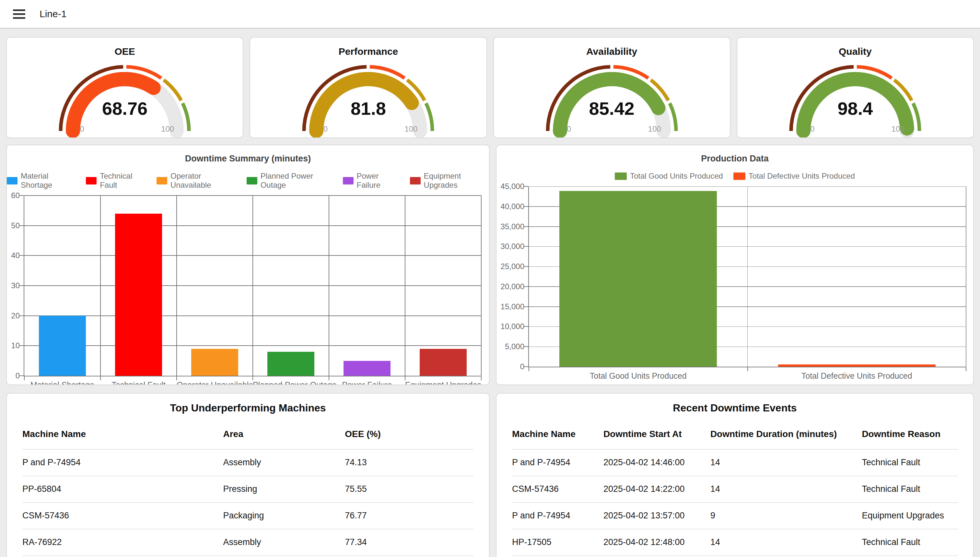  What do you see at coordinates (735, 487) in the screenshot?
I see `downtime-events-table: Machine NameDowntime Start AtDowntime Du…` at bounding box center [735, 487].